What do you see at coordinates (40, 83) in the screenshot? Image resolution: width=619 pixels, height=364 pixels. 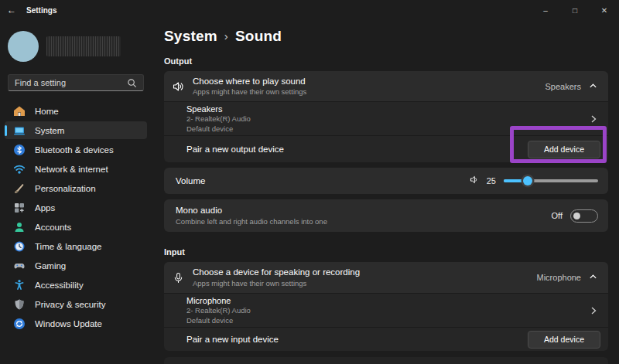 I see `search-placeholder: Find a setting` at bounding box center [40, 83].